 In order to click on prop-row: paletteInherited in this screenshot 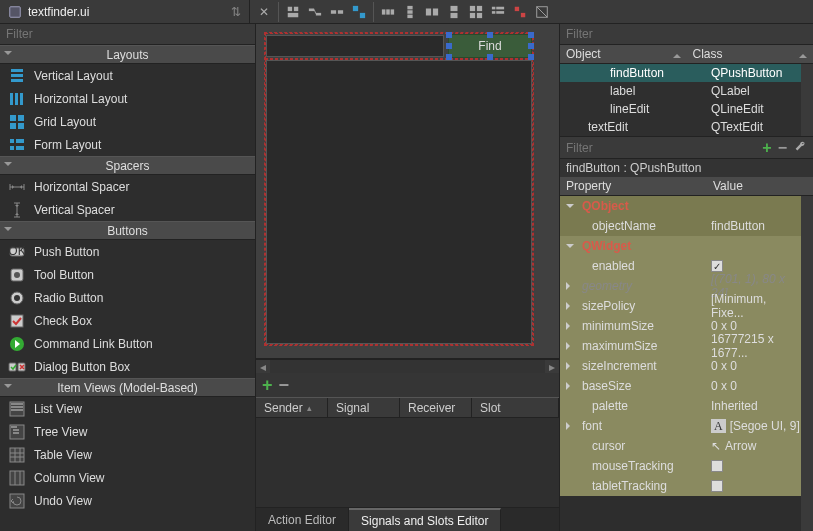, I will do `click(680, 406)`.